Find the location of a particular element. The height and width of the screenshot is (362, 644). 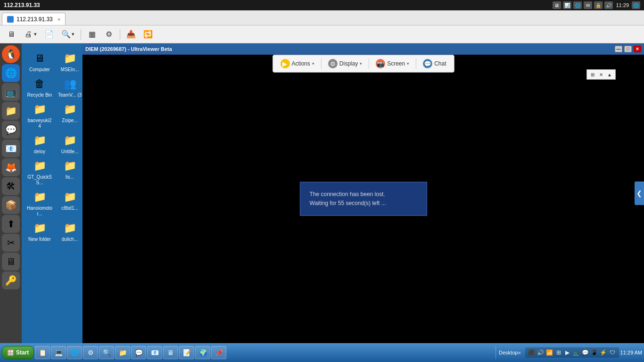

taskbar-quicklaunch-4: ⚙ is located at coordinates (91, 353).